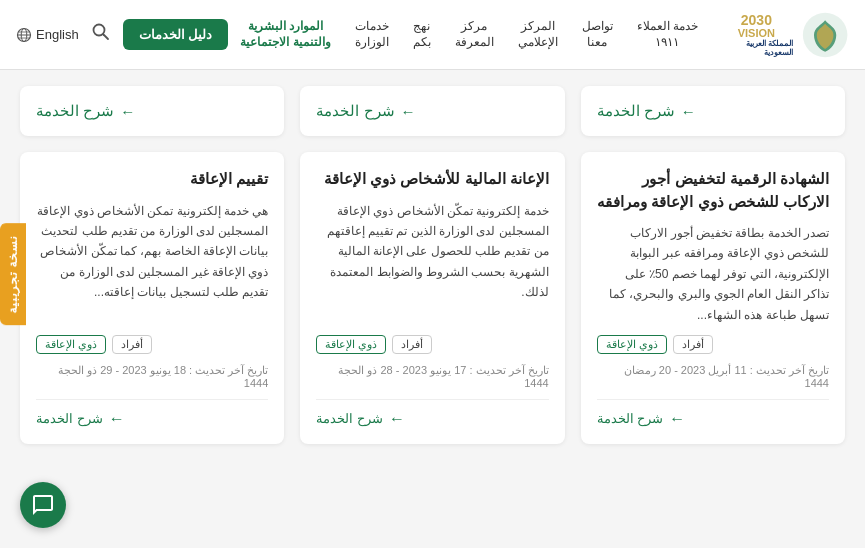 Image resolution: width=865 pixels, height=548 pixels. What do you see at coordinates (355, 111) in the screenshot?
I see `service-link-label-2: شرح الخدمة` at bounding box center [355, 111].